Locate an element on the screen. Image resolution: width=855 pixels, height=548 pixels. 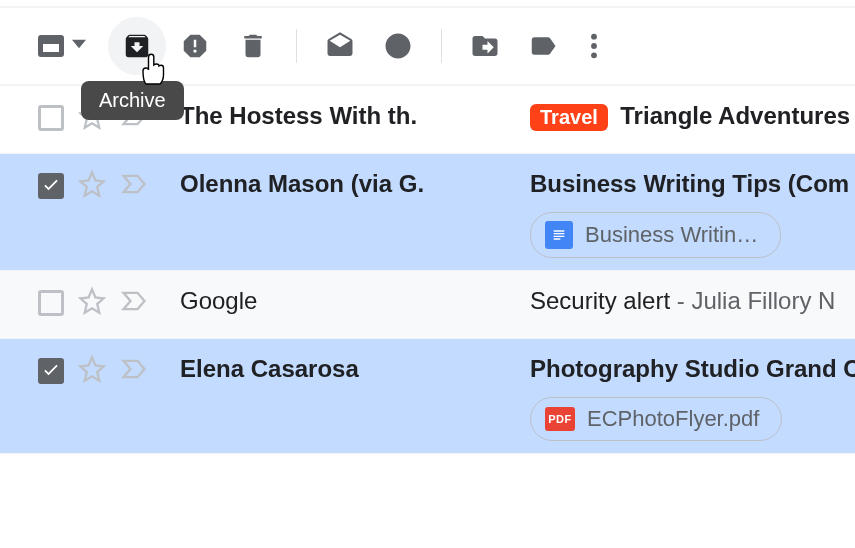
subject-text: Security alert is located at coordinates (600, 300).